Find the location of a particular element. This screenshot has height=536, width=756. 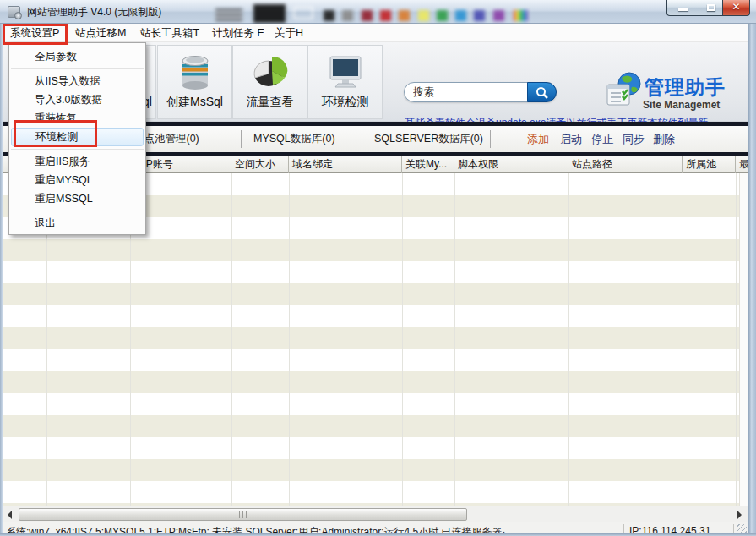

menu-item-restart-iis: 重启IIS服务 is located at coordinates (78, 161).